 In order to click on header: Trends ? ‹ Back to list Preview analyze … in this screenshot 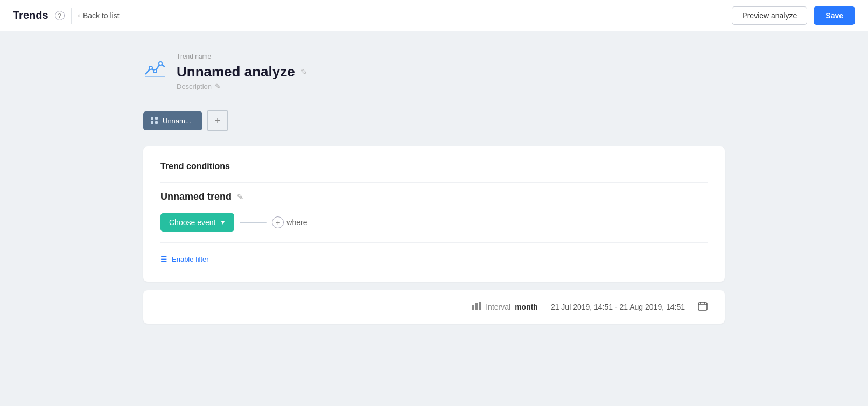, I will do `click(434, 16)`.